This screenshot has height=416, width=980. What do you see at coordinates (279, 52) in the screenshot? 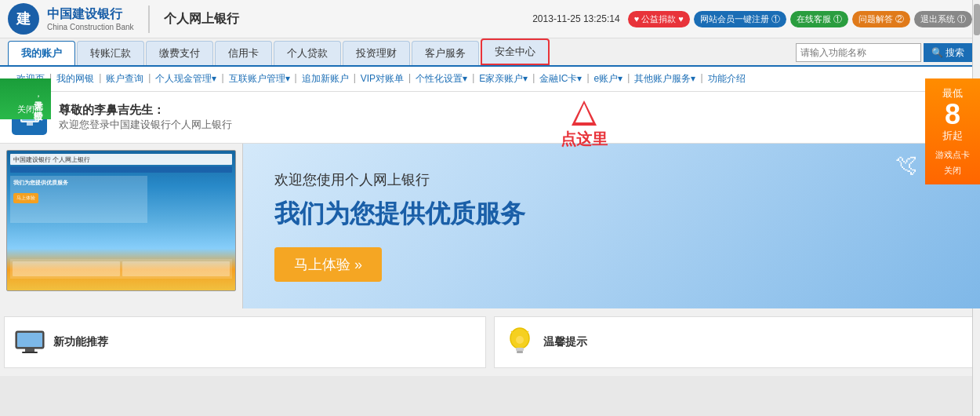
I see `nav-tabs: 我的账户 转账汇款 缴费支付 信用卡 个人贷款 投资理财 客户服务 安全中心` at bounding box center [279, 52].